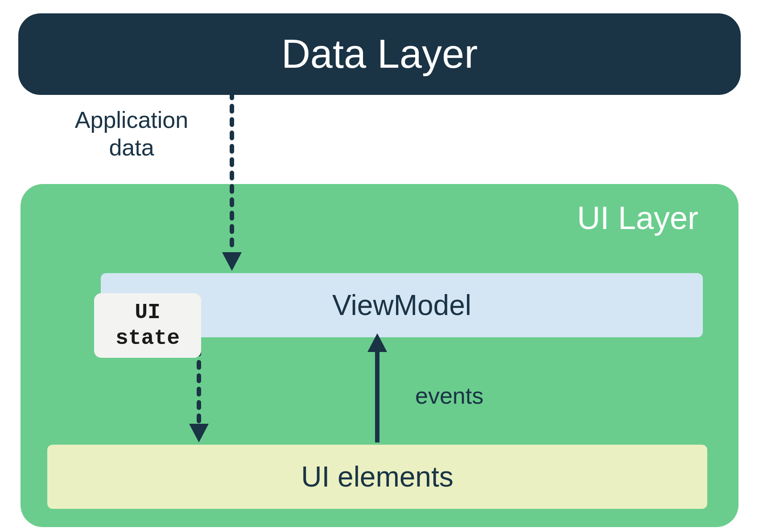 The image size is (759, 532). Describe the element at coordinates (148, 325) in the screenshot. I see `ui-state-box: UI state` at that location.